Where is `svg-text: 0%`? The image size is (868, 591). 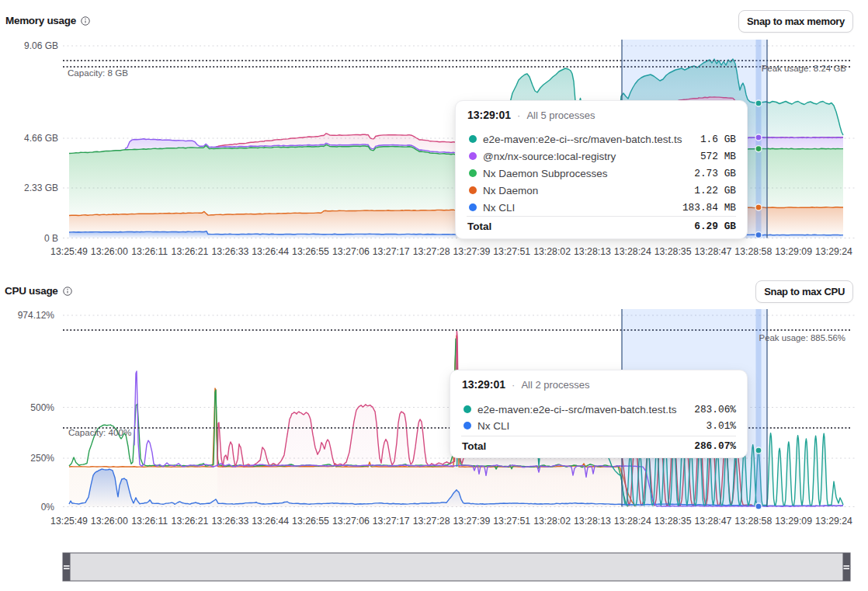
svg-text: 0% is located at coordinates (48, 507).